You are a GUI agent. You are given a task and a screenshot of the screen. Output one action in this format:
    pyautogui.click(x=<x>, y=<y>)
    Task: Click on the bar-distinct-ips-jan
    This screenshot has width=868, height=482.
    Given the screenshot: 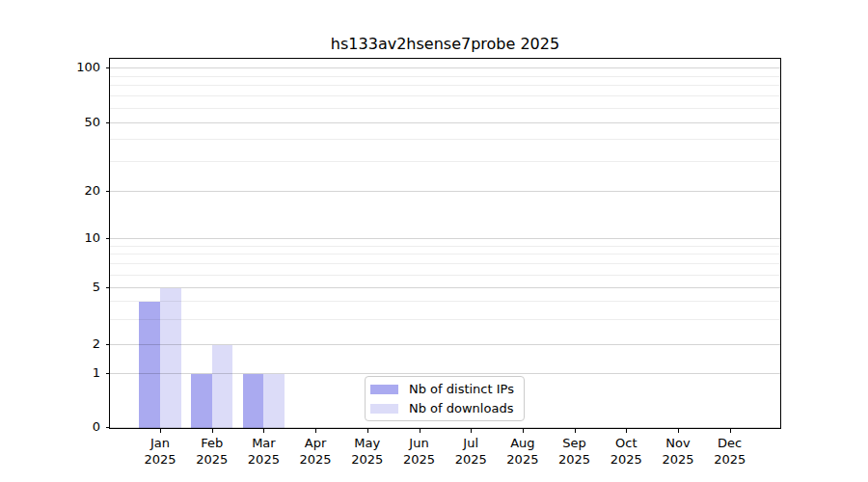 What is the action you would take?
    pyautogui.click(x=149, y=364)
    